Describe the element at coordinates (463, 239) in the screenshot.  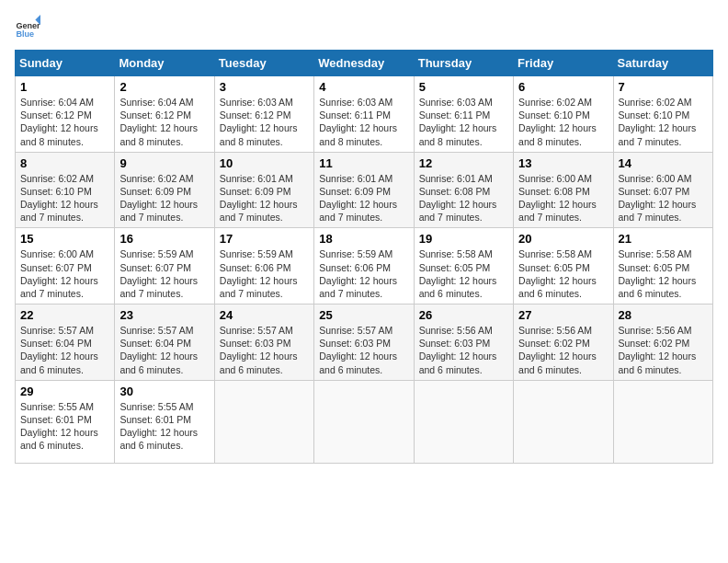
I see `day-number: 19` at that location.